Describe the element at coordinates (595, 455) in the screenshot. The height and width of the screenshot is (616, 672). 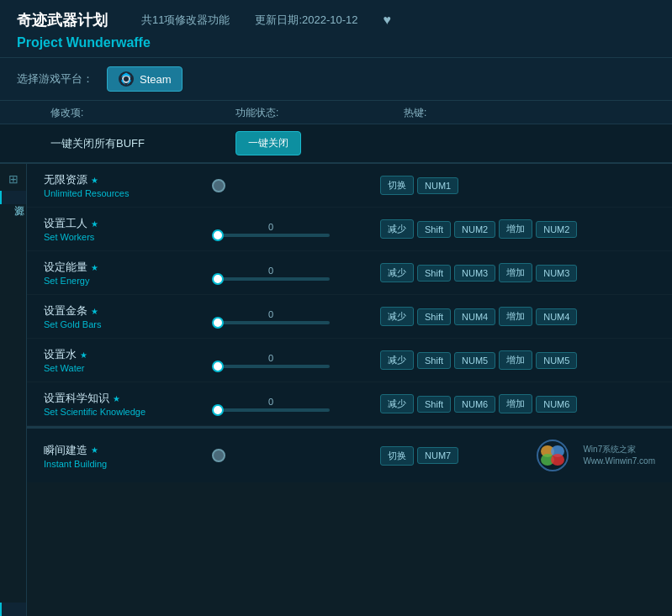
I see `watermark-area: Win7系统之家 Www.Winwin7.com` at that location.